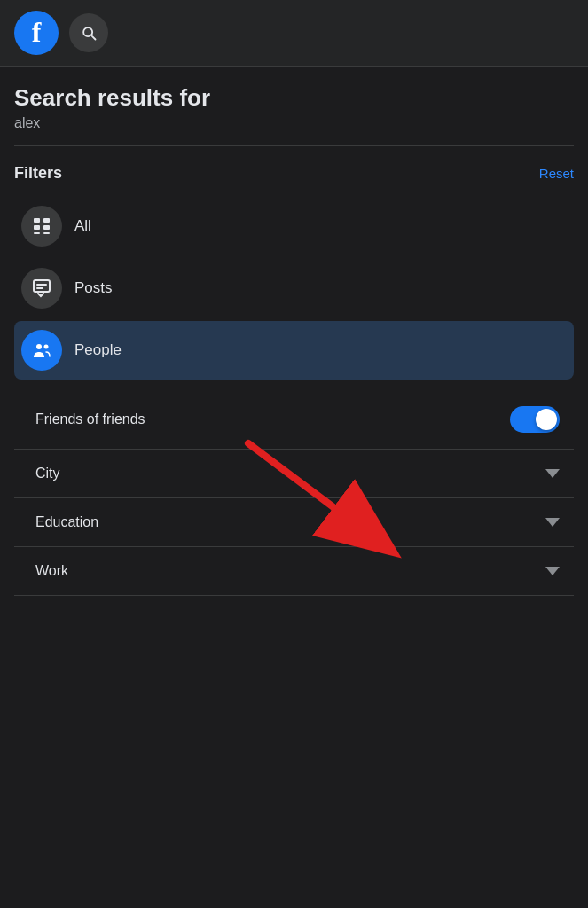  What do you see at coordinates (546, 419) in the screenshot?
I see `toggle-thumb` at bounding box center [546, 419].